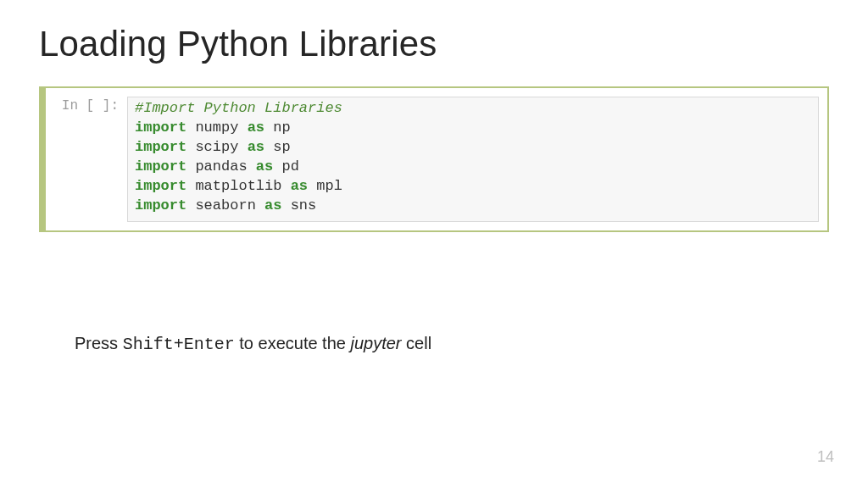  Describe the element at coordinates (278, 127) in the screenshot. I see `code-token: np` at that location.